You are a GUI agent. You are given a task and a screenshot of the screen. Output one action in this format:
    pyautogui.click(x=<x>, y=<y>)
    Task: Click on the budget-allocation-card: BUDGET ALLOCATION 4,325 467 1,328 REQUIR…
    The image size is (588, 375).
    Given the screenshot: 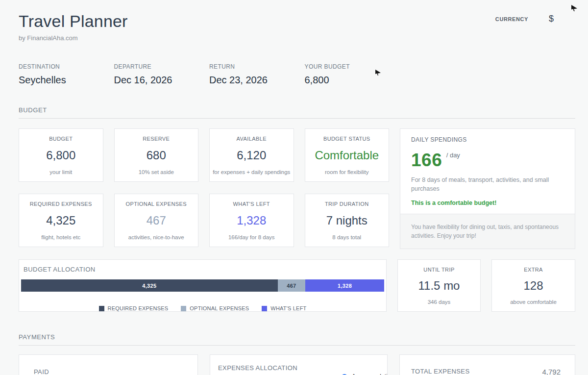 What is the action you would take?
    pyautogui.click(x=203, y=285)
    